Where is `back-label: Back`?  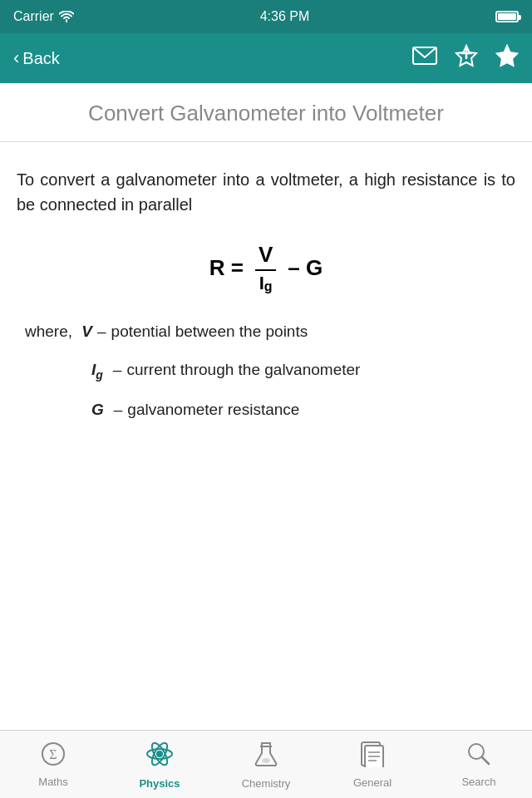
back-label: Back is located at coordinates (41, 58).